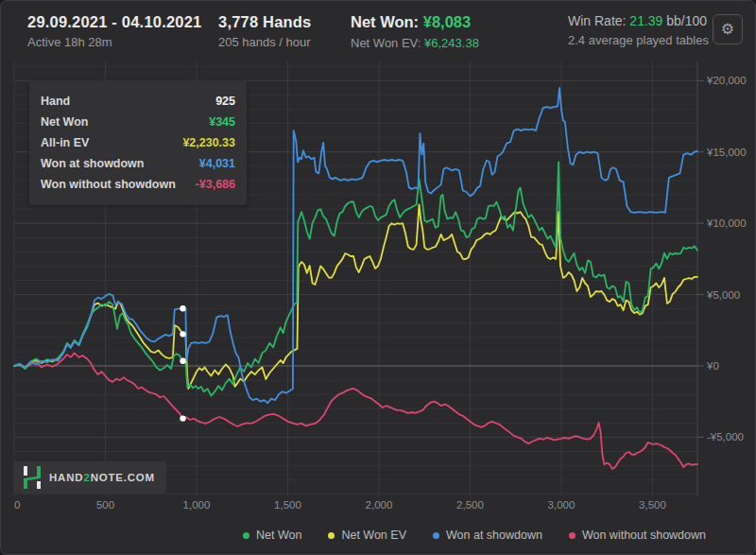 The image size is (756, 555). Describe the element at coordinates (32, 477) in the screenshot. I see `hand2note-h-icon` at that location.